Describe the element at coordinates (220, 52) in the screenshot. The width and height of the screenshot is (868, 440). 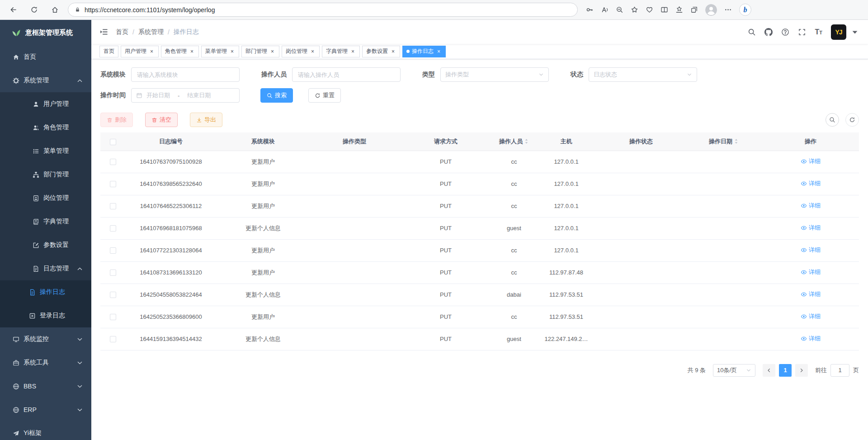
I see `tab-menu: 菜单管理×` at that location.